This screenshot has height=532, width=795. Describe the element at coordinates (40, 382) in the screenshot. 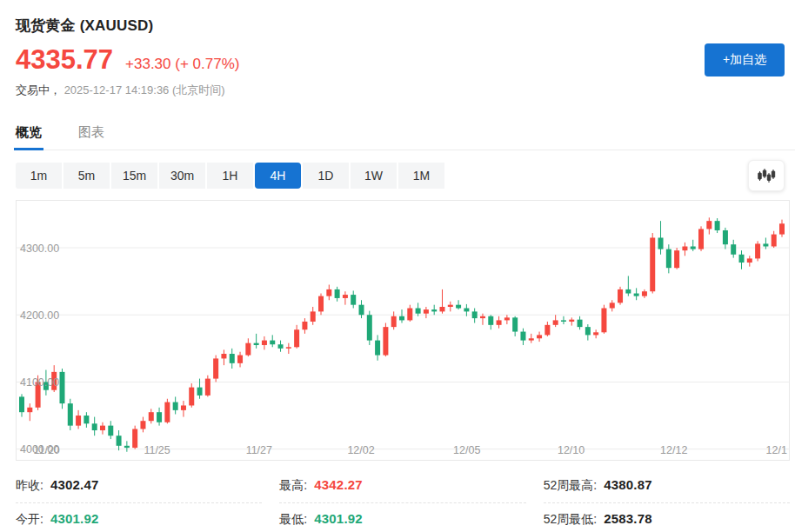

I see `svg-text: 4100.00` at that location.